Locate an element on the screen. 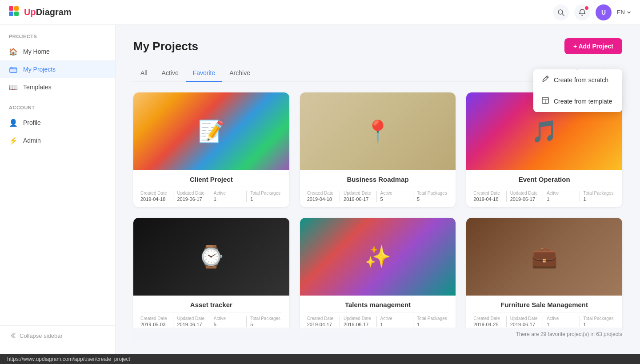 The width and height of the screenshot is (640, 364). language-label: EN is located at coordinates (621, 12).